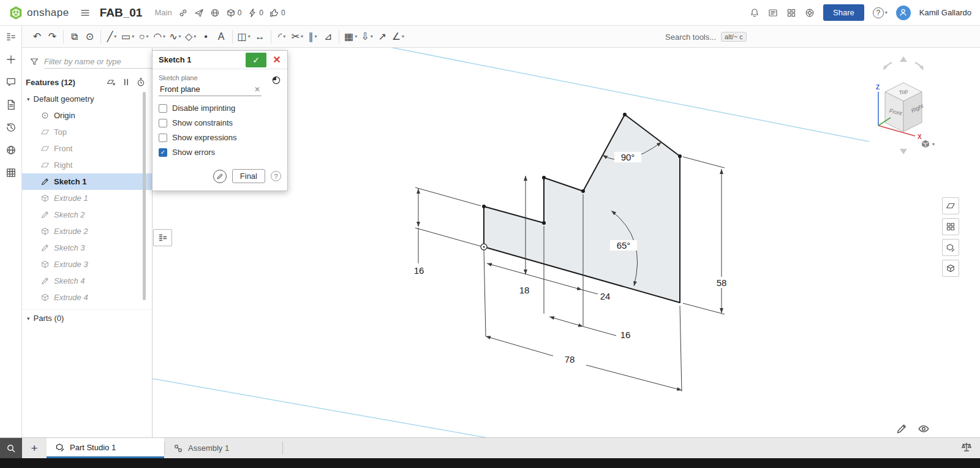 This screenshot has width=980, height=468. Describe the element at coordinates (163, 12) in the screenshot. I see `branch-label: Main` at that location.